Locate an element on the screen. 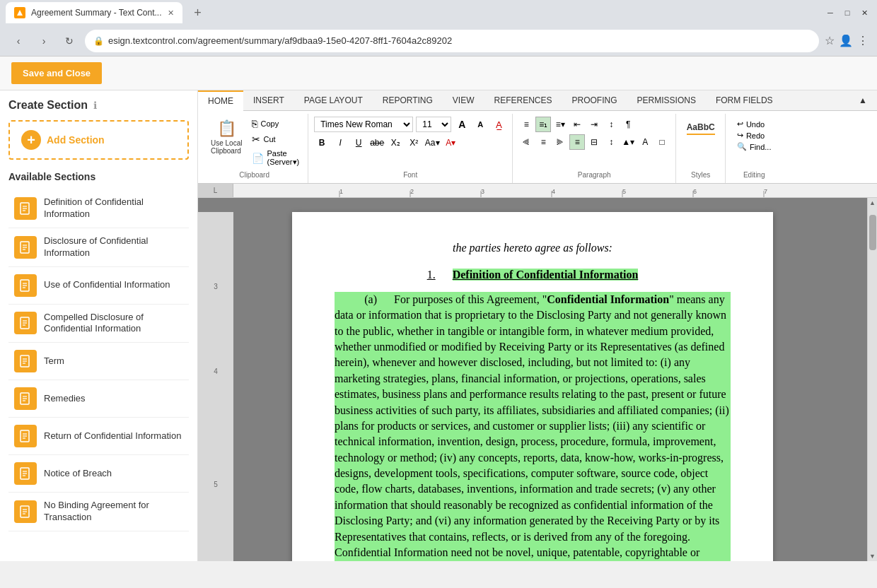 The height and width of the screenshot is (588, 877). increase-indent-button: ⇥ is located at coordinates (594, 124).